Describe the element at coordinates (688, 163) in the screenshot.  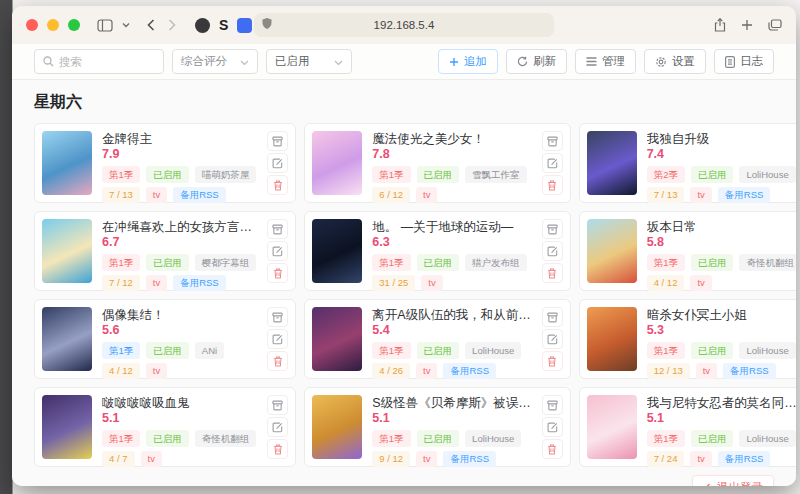
I see `anime-card: 我独自升级 7.4 第2季已启用LoliHouse 7 / 13tv备用RSS` at that location.